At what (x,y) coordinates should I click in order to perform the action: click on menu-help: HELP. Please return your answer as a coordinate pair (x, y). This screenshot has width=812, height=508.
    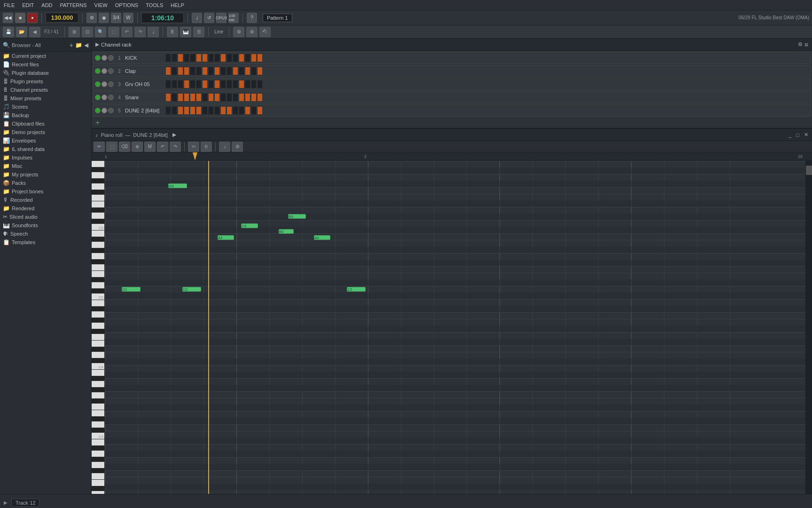
    Looking at the image, I should click on (178, 5).